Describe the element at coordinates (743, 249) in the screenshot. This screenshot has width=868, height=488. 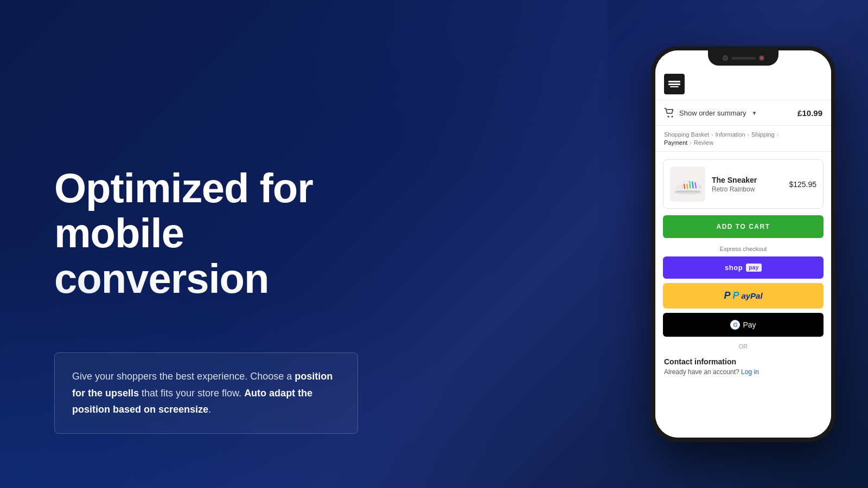
I see `express-checkout-label: Express checkout` at that location.